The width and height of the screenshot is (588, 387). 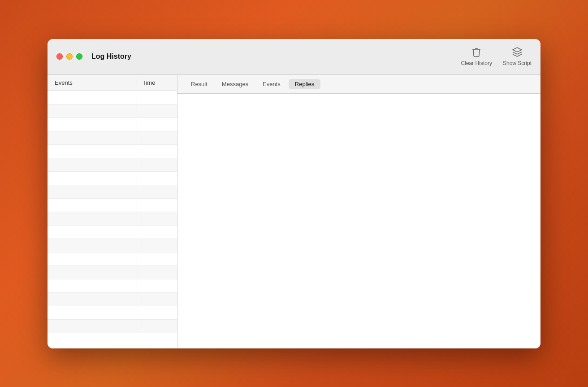 I want to click on tab-replies: Replies, so click(x=305, y=84).